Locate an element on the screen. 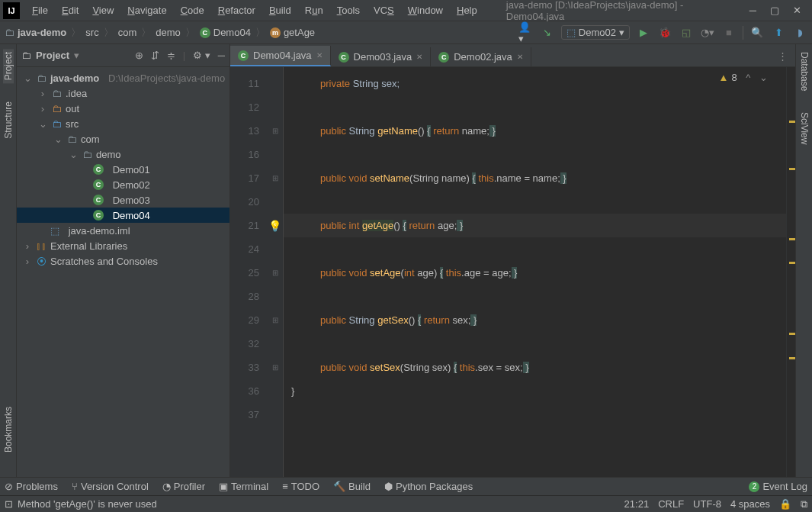  ide-features-icon: ◗ is located at coordinates (800, 33).